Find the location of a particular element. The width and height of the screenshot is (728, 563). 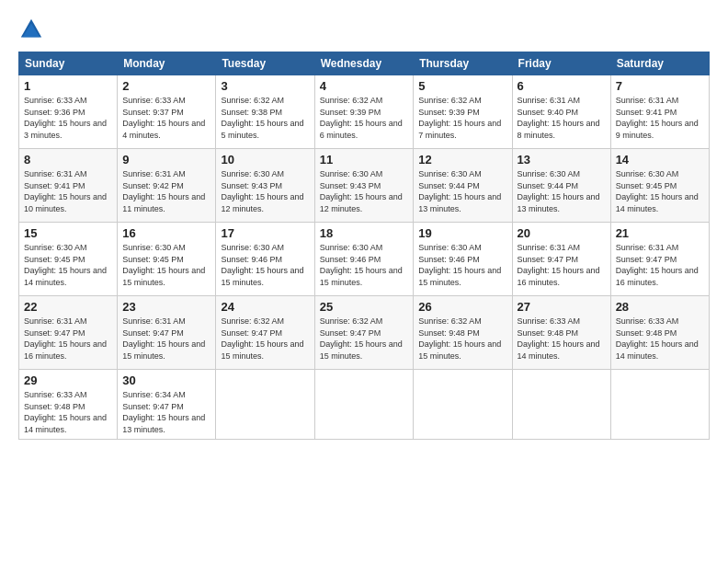

calendar-cell: 21 Sunrise: 6:31 AM Sunset: 9:47 PM Dayl… is located at coordinates (660, 259).